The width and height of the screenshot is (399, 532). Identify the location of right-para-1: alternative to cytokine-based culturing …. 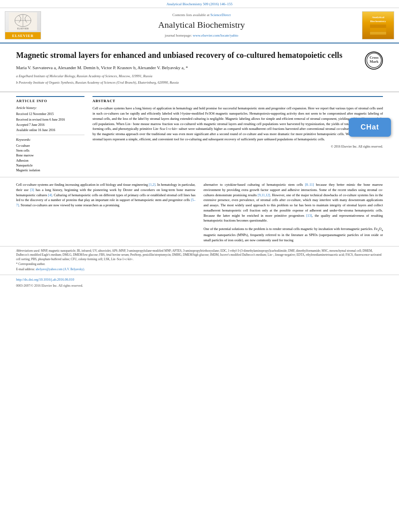
(293, 203).